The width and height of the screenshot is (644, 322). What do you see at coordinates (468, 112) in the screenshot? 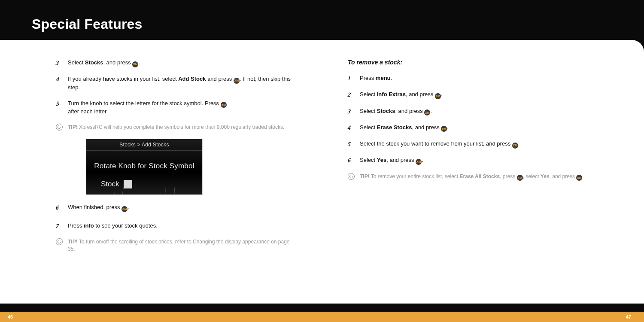
I see `r-step-3: 3 Select Stocks, and press XM.` at bounding box center [468, 112].